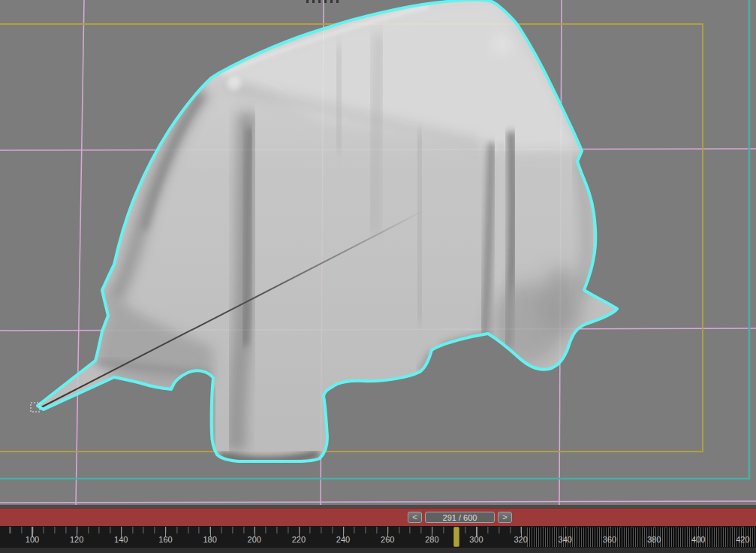 Image resolution: width=756 pixels, height=553 pixels. I want to click on ruler-label: 260, so click(387, 539).